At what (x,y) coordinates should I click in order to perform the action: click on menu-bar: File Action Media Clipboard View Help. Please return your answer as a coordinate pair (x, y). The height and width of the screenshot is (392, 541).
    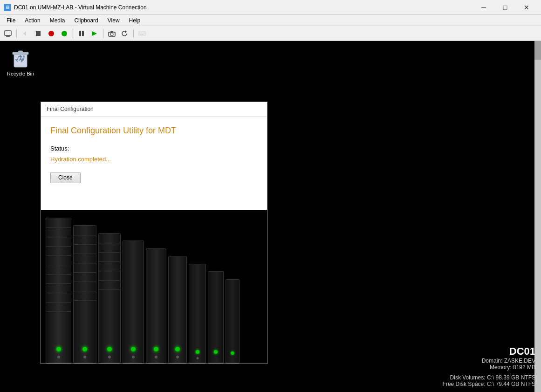
    Looking at the image, I should click on (270, 21).